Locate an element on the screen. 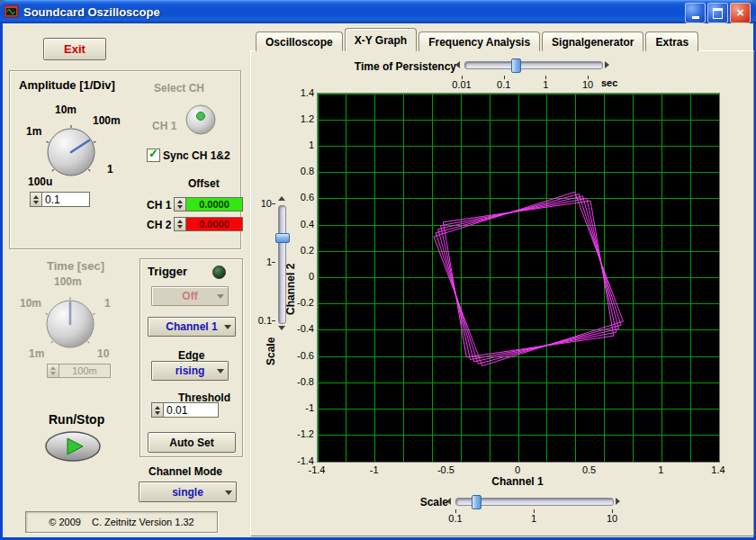 The height and width of the screenshot is (540, 756). runstop-label: Run/Stop is located at coordinates (76, 419).